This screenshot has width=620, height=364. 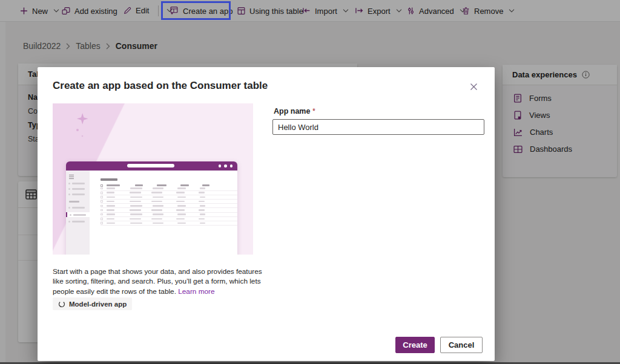 I want to click on mock-browser-main, so click(x=163, y=213).